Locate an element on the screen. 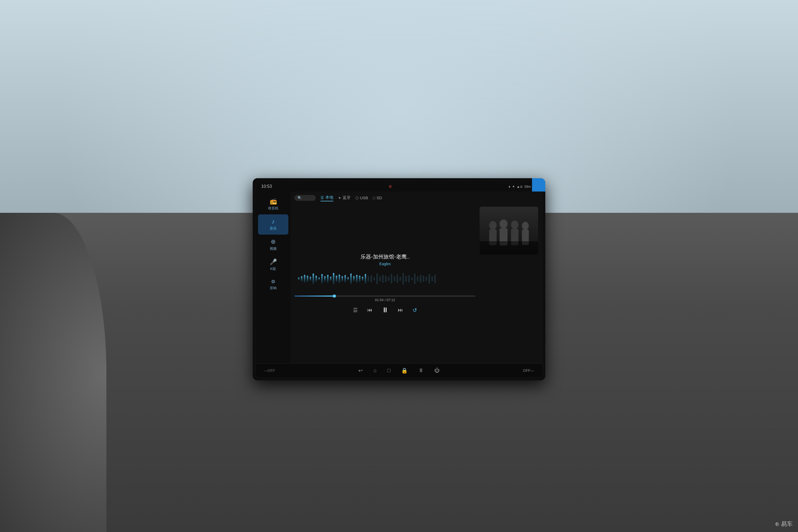  bottom-left: —OFF is located at coordinates (269, 370).